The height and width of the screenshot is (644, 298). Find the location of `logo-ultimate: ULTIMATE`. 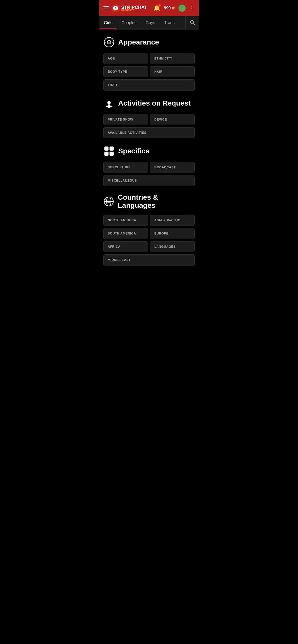

logo-ultimate: ULTIMATE is located at coordinates (134, 10).